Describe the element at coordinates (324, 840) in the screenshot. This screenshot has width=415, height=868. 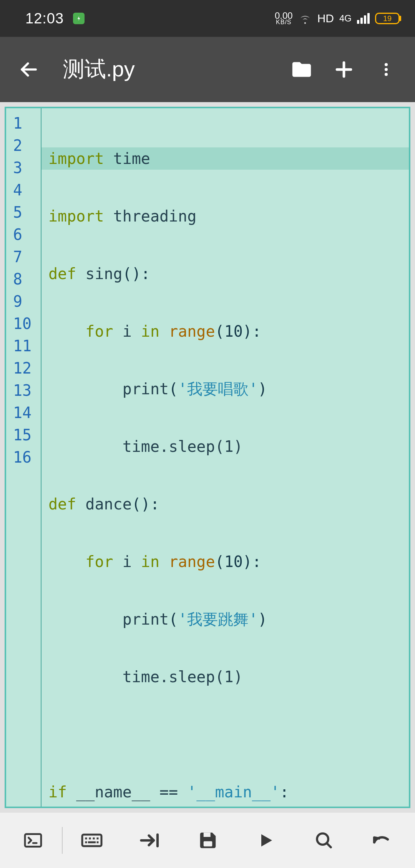
I see `search-button` at that location.